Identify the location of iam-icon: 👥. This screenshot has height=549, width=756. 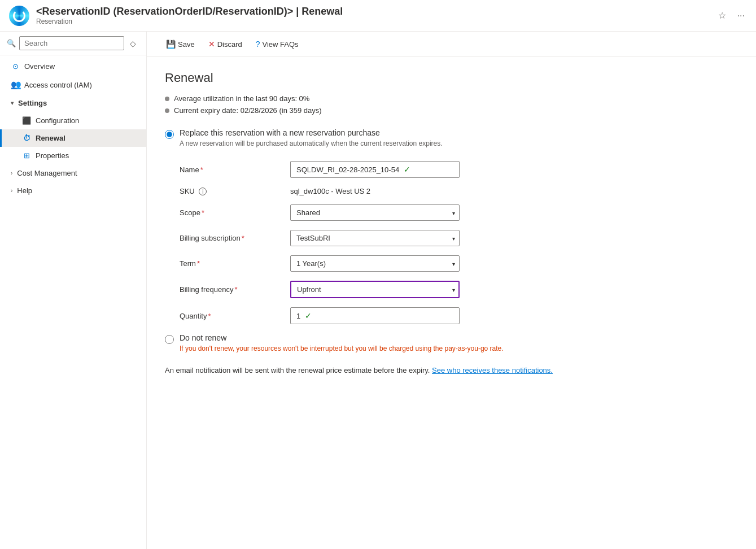
(15, 85).